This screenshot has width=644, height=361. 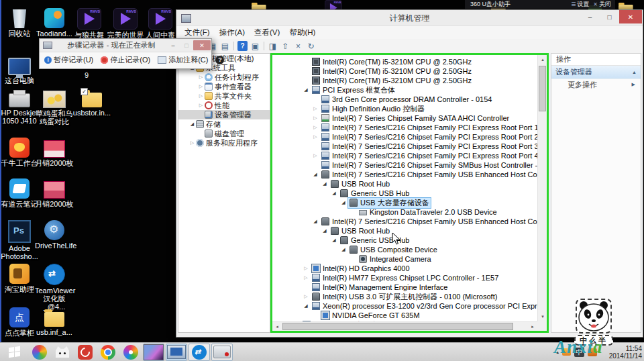 What do you see at coordinates (286, 46) in the screenshot?
I see `update-driver-icon: ⇧` at bounding box center [286, 46].